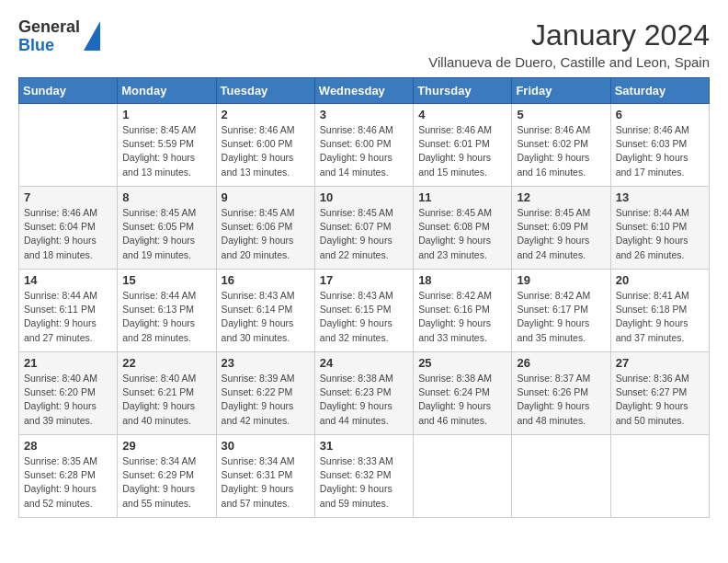 The image size is (728, 563). I want to click on day-detail: Sunrise: 8:45 AMSunset: 6:05 PMDaylight:…, so click(166, 234).